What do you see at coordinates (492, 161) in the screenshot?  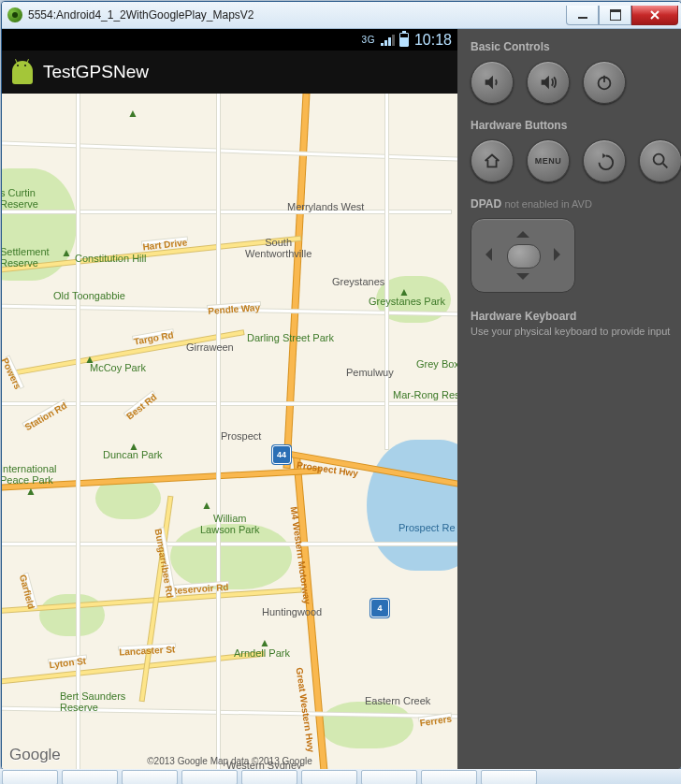 I see `home-button` at bounding box center [492, 161].